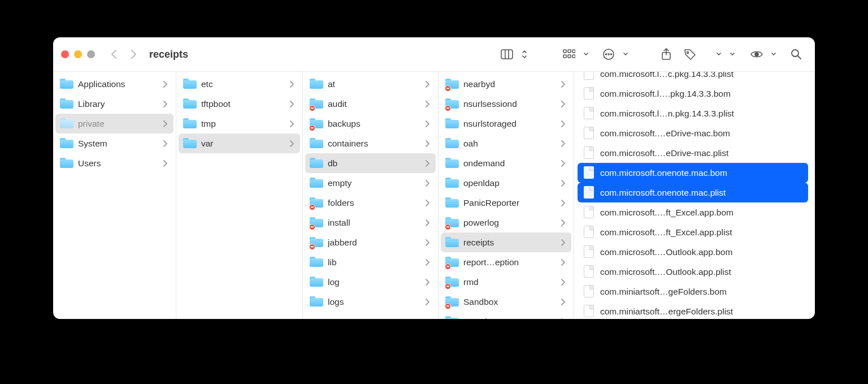 The height and width of the screenshot is (384, 868). What do you see at coordinates (506, 183) in the screenshot?
I see `folder-item: openldap` at bounding box center [506, 183].